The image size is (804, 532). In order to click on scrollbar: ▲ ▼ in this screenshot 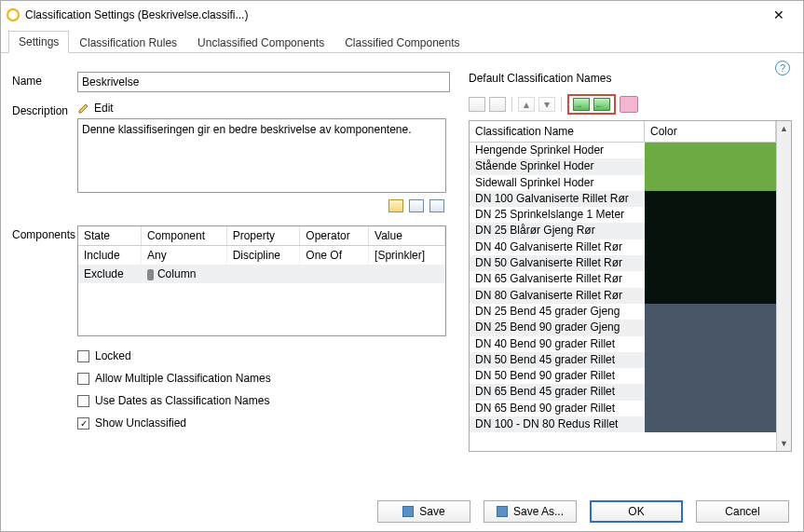, I will do `click(784, 286)`.